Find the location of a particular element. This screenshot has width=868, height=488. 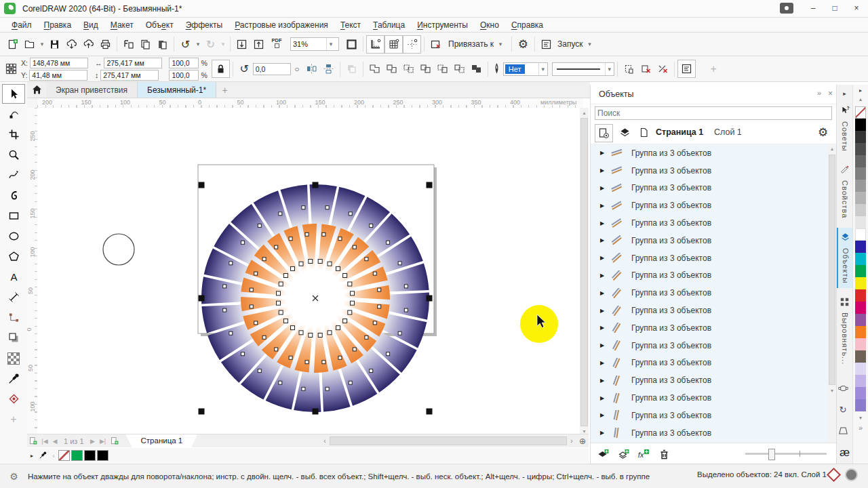

launch-dropdown-icon: ▾ is located at coordinates (590, 44).